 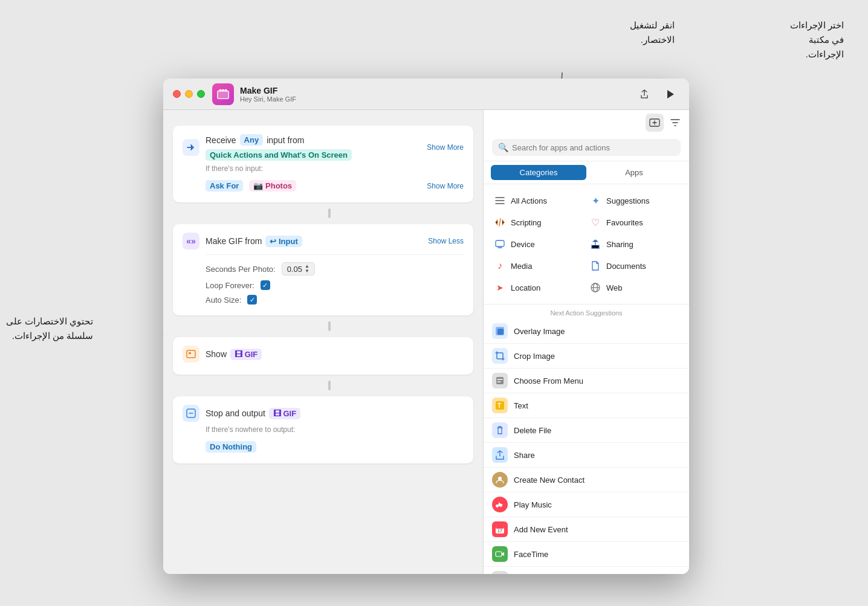 What do you see at coordinates (273, 186) in the screenshot?
I see `photos-badge: 📷 Photos` at bounding box center [273, 186].